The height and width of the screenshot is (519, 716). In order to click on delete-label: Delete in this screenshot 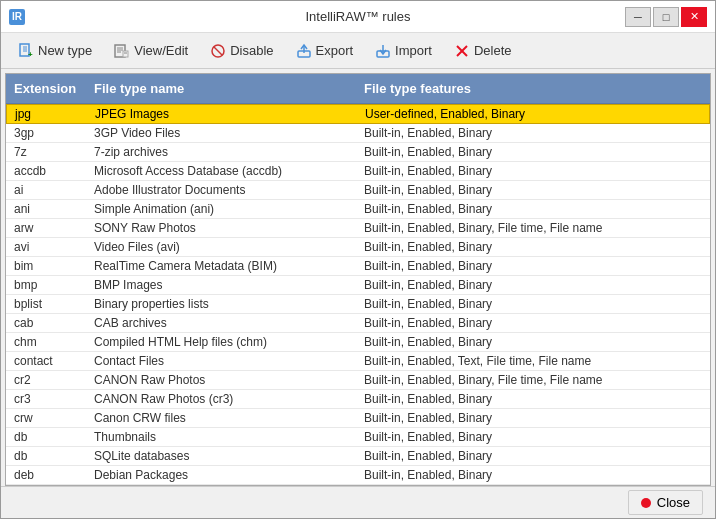, I will do `click(493, 50)`.